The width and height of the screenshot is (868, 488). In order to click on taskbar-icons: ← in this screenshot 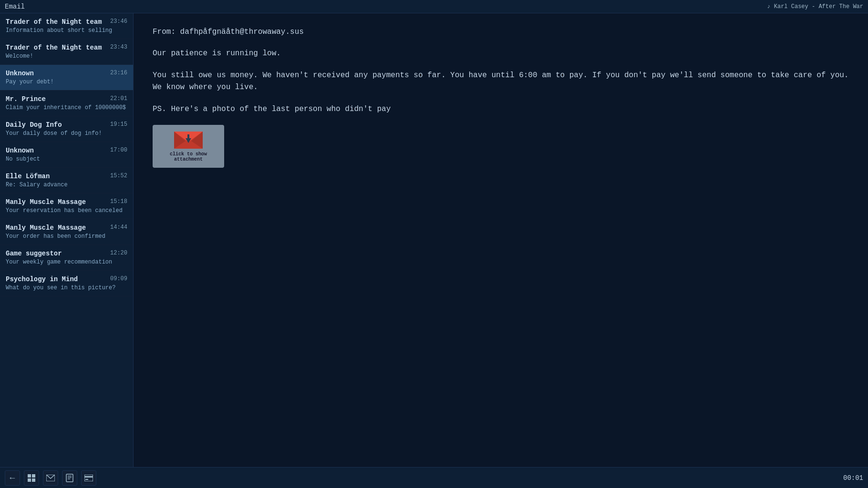, I will do `click(51, 478)`.